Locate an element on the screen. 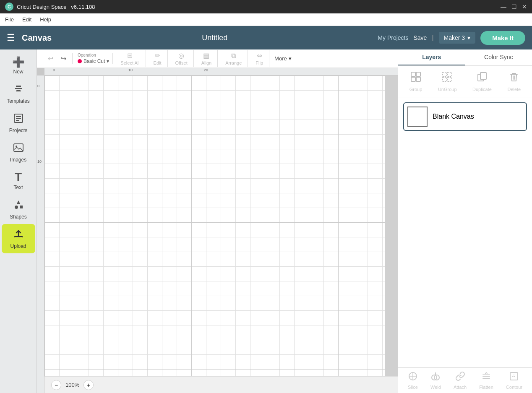 The image size is (532, 393). sidebar-item-templates: Templates is located at coordinates (18, 94).